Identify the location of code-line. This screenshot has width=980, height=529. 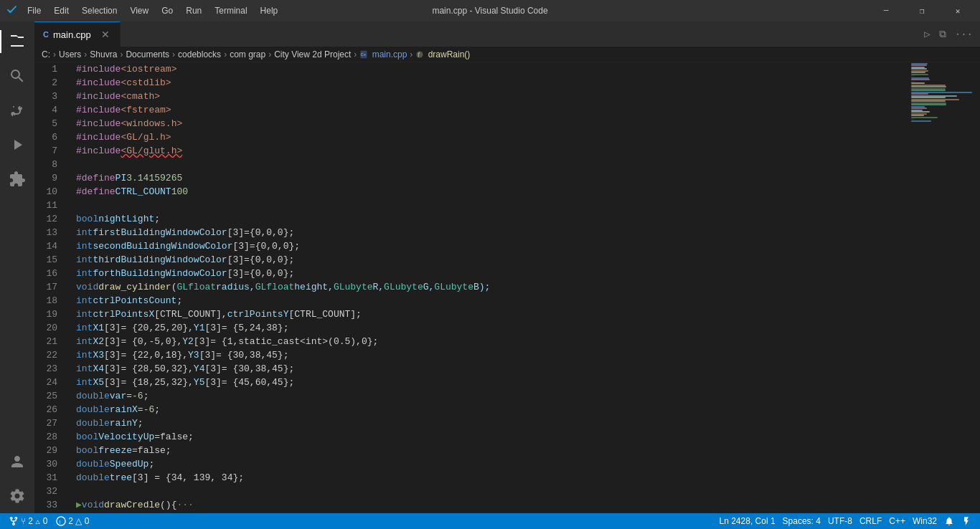
(492, 492).